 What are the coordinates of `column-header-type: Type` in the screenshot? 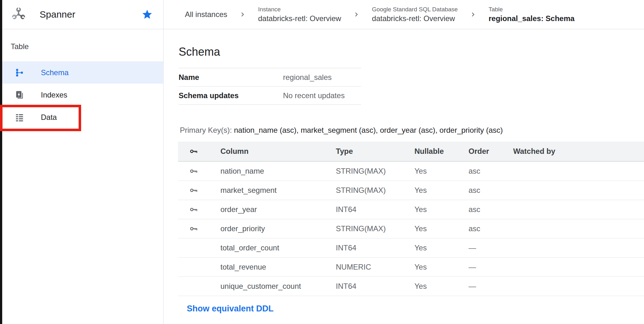 It's located at (375, 151).